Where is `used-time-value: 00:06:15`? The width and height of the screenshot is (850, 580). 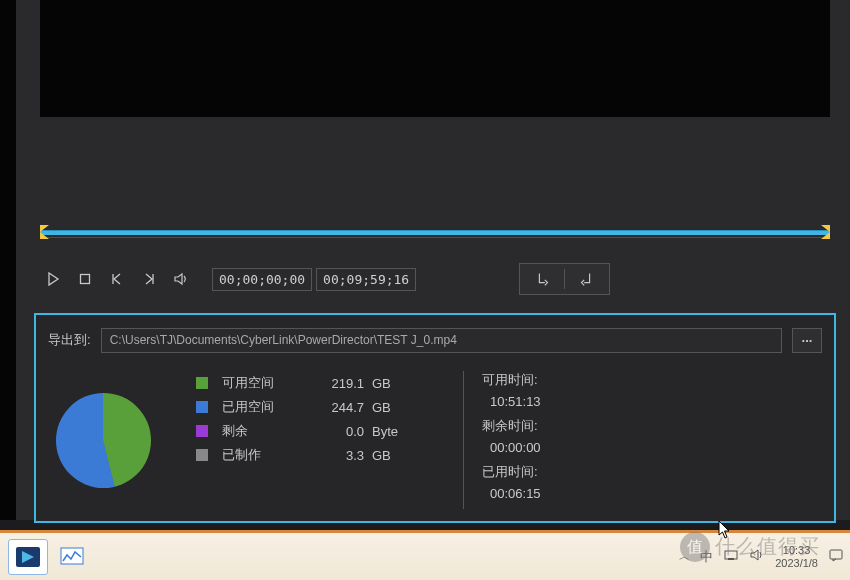
used-time-value: 00:06:15 is located at coordinates (512, 498).